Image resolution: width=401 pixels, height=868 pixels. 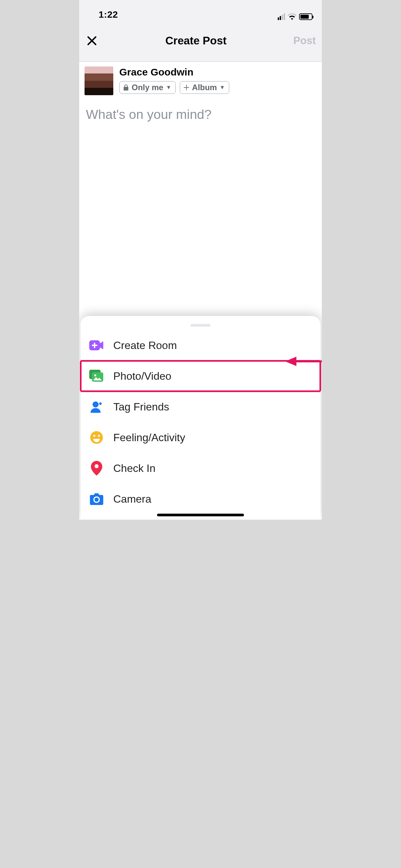 What do you see at coordinates (306, 17) in the screenshot?
I see `battery-icon` at bounding box center [306, 17].